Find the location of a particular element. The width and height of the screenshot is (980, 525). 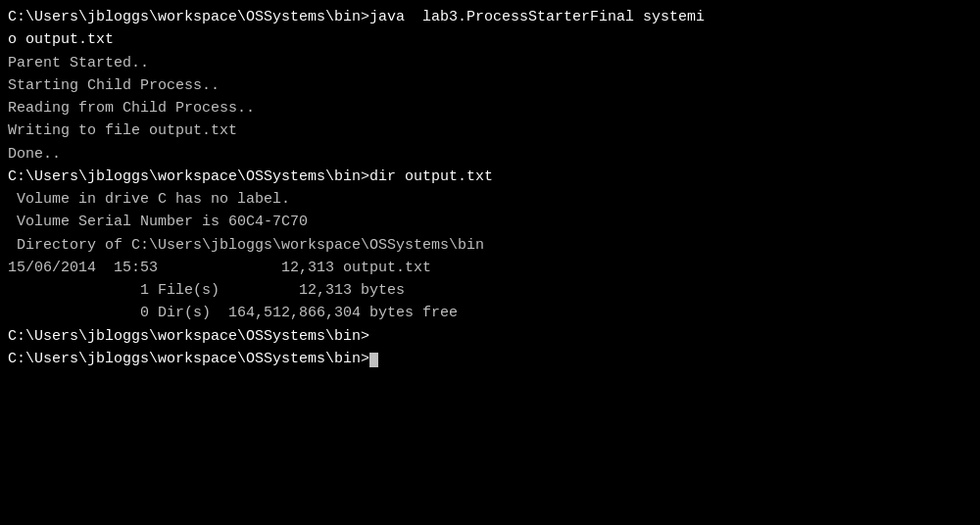

terminal-line: o output.txt is located at coordinates (490, 39).